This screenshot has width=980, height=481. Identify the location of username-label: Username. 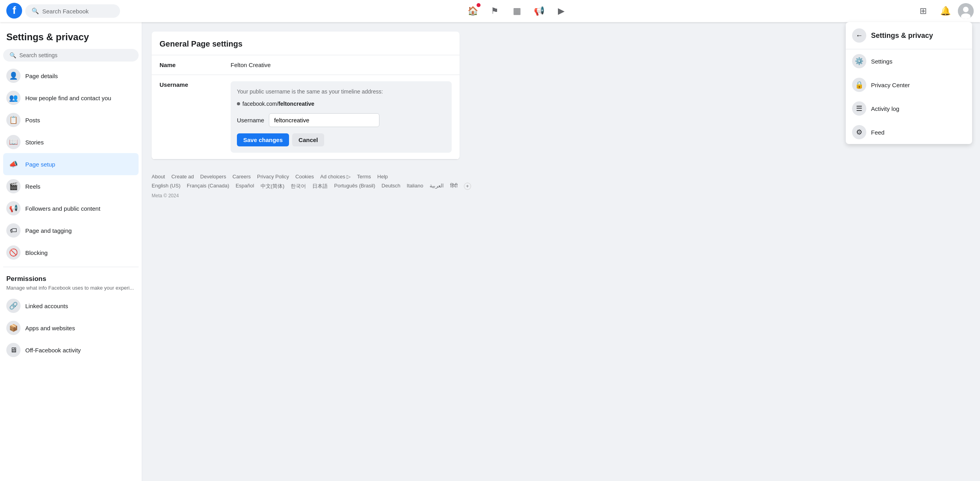
(195, 84).